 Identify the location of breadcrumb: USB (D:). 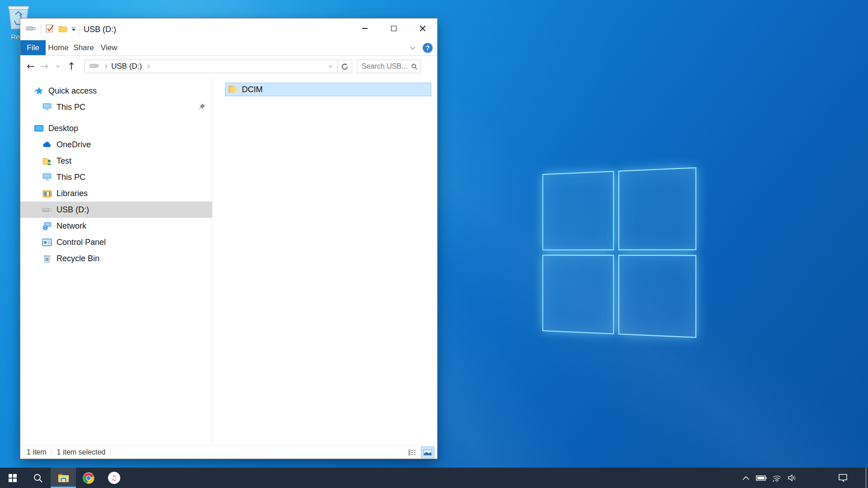
(204, 66).